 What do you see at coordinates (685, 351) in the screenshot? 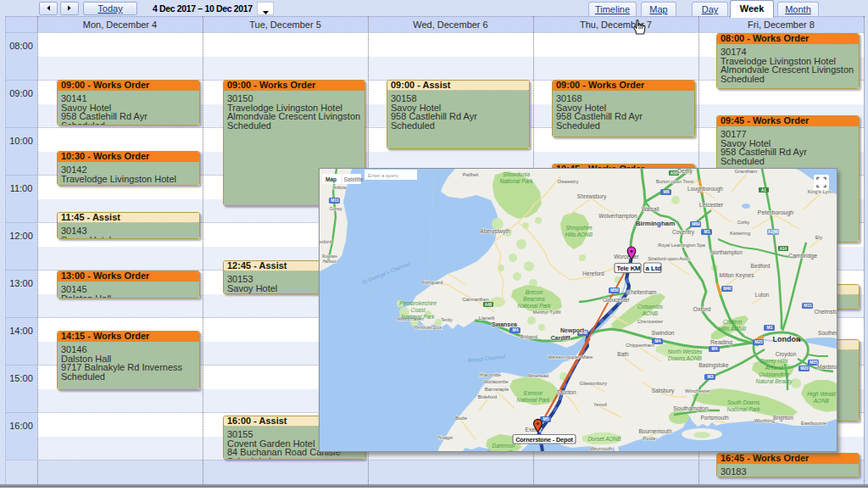
I see `svg-text: North Wessex` at bounding box center [685, 351].